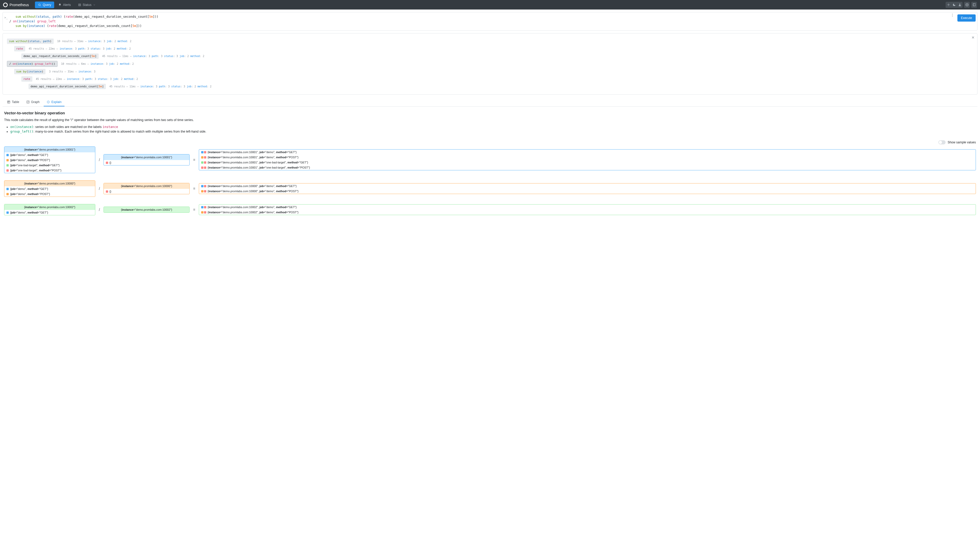 The height and width of the screenshot is (555, 980). I want to click on app-header: Prometheus Query Alerts Status, so click(490, 5).